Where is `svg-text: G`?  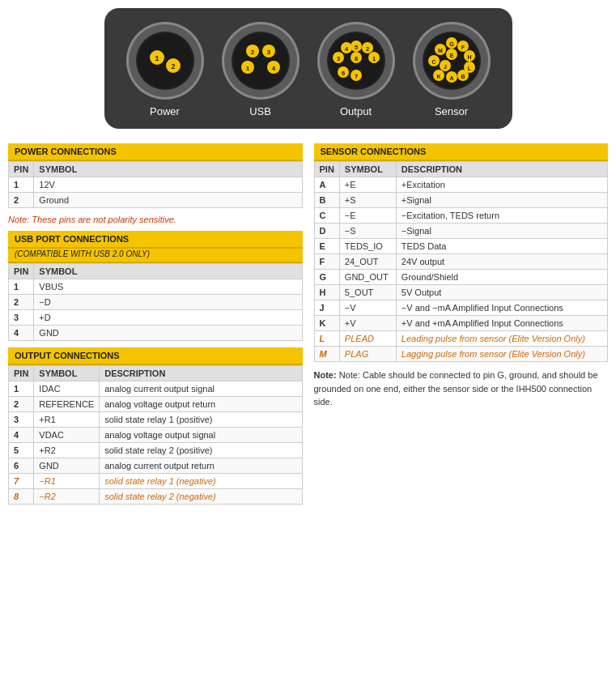 svg-text: G is located at coordinates (452, 44).